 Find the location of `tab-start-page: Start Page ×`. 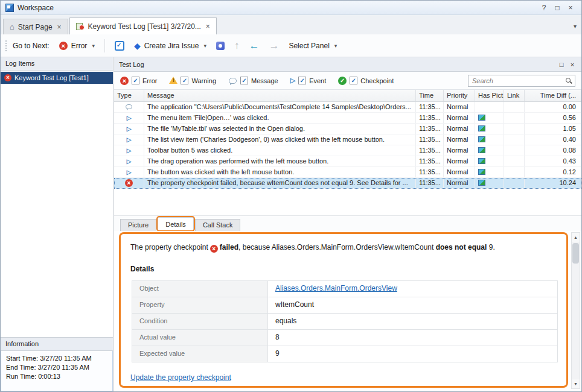

tab-start-page: Start Page × is located at coordinates (36, 27).